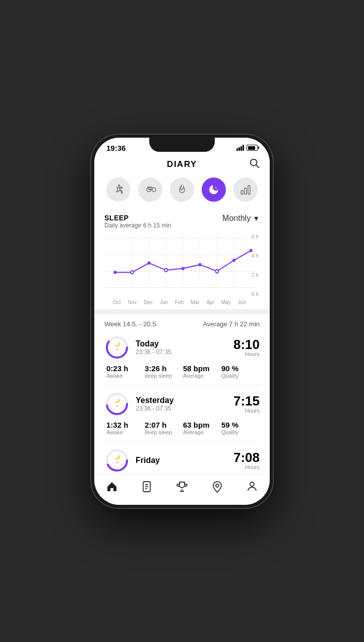 This screenshot has width=364, height=642. Describe the element at coordinates (182, 164) in the screenshot. I see `app-header: DIARY` at that location.